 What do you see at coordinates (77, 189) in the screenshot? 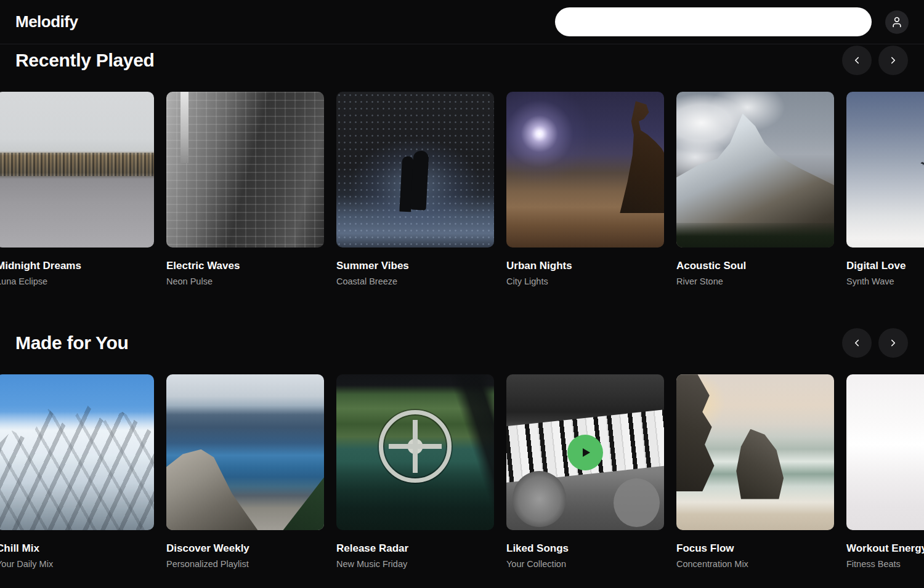
I see `playlist-card: Midnight Dreams Luna Eclipse` at bounding box center [77, 189].